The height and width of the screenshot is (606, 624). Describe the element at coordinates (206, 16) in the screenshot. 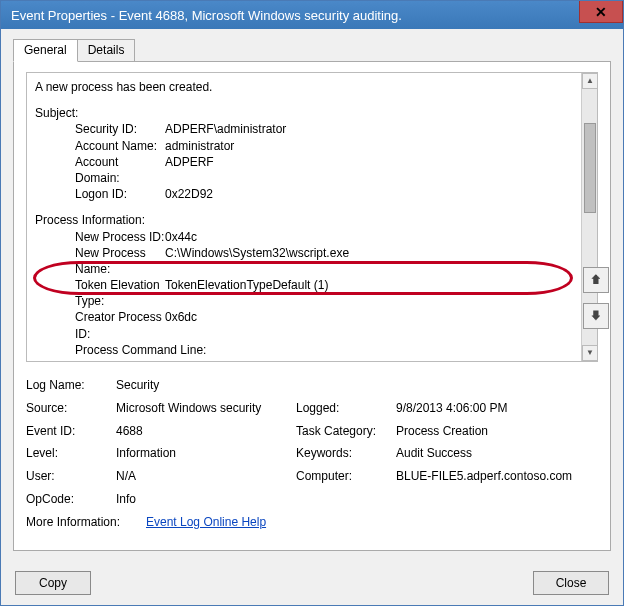

I see `window-title: Event Properties - Event 4688, Microsoft…` at that location.